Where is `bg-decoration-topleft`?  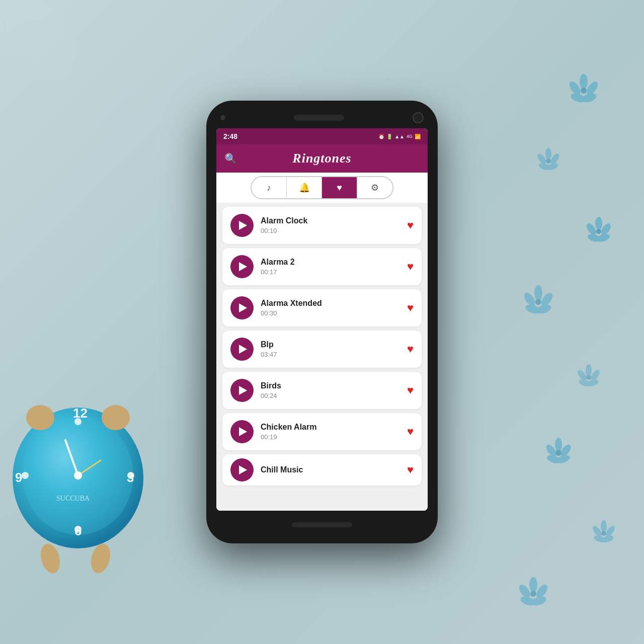 bg-decoration-topleft is located at coordinates (65, 65).